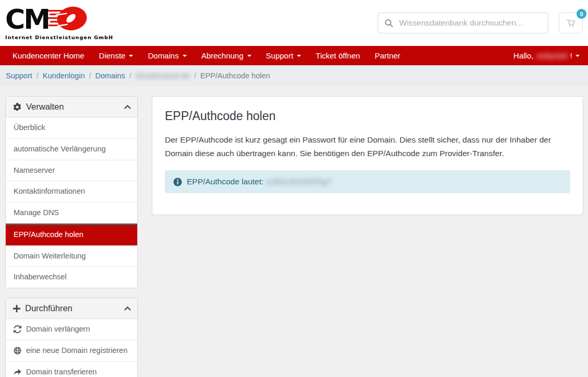  Describe the element at coordinates (163, 76) in the screenshot. I see `breadcrumb-domain-redacted: domainname.de` at that location.